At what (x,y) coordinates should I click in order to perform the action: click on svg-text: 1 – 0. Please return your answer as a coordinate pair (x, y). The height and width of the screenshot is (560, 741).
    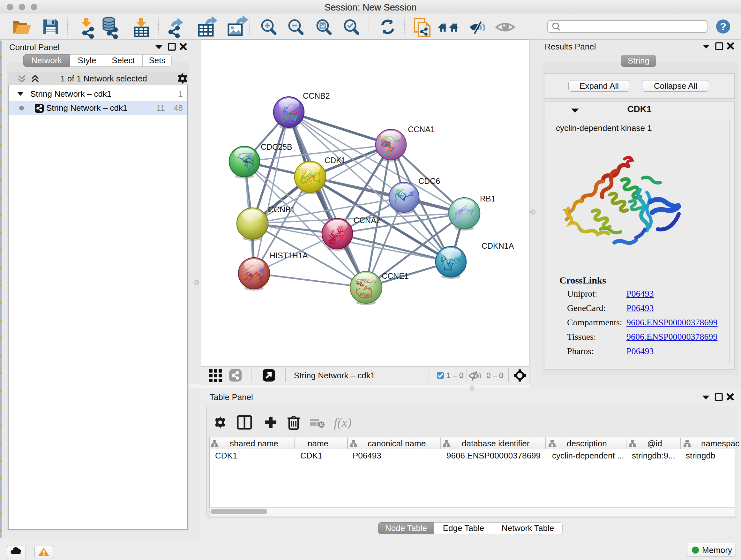
    Looking at the image, I should click on (455, 375).